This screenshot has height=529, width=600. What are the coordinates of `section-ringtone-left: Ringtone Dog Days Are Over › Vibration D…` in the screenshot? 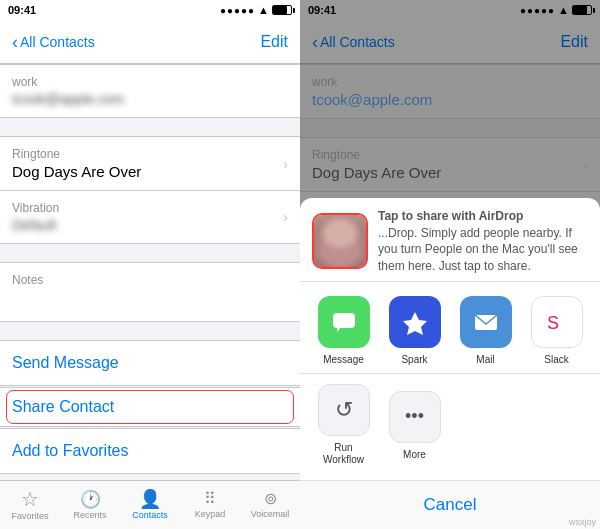 It's located at (150, 190).